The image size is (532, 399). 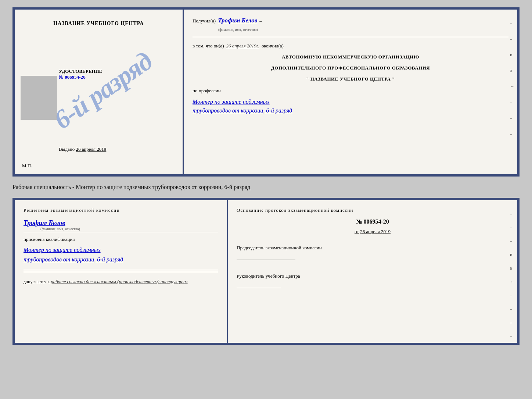 What do you see at coordinates (80, 77) in the screenshot?
I see `cert-udost-number: № 006954-20` at bounding box center [80, 77].